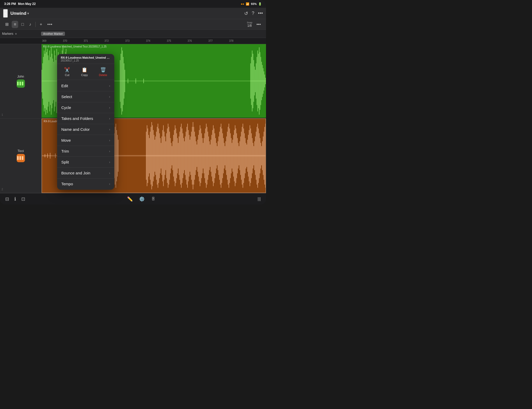  I want to click on snap-control: Snap 1/8, so click(249, 24).